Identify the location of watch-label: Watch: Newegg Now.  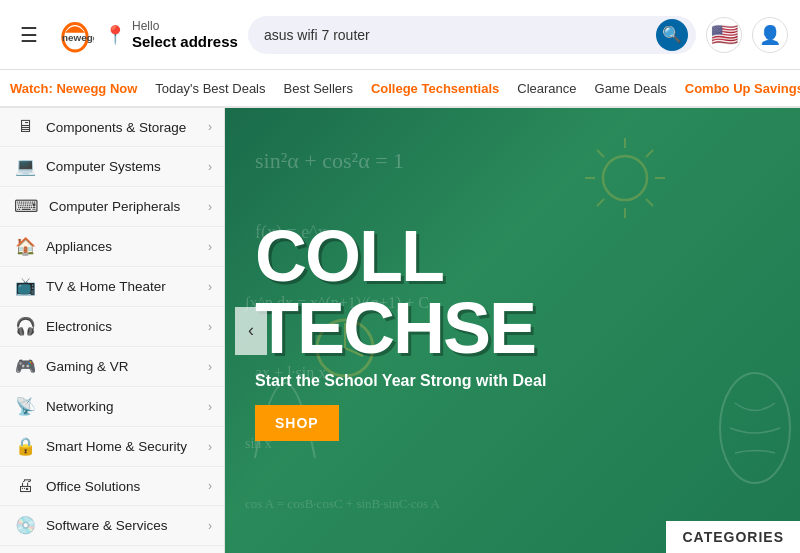
(74, 88).